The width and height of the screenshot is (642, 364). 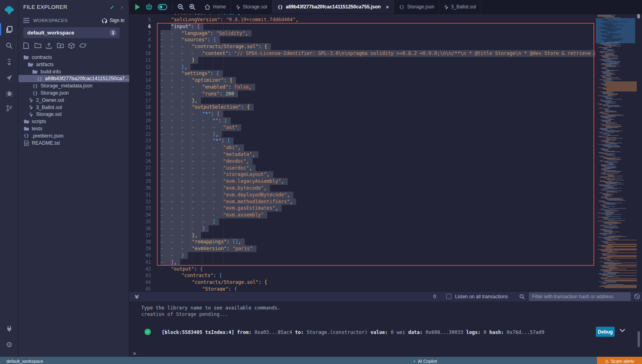 I want to click on upload-folder-icon, so click(x=60, y=46).